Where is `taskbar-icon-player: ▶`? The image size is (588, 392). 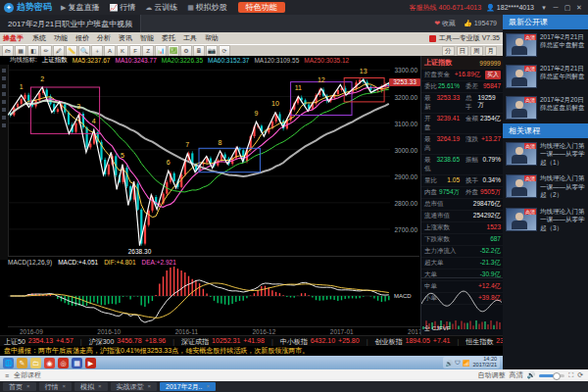
taskbar-icon-player: ▶ is located at coordinates (90, 363).